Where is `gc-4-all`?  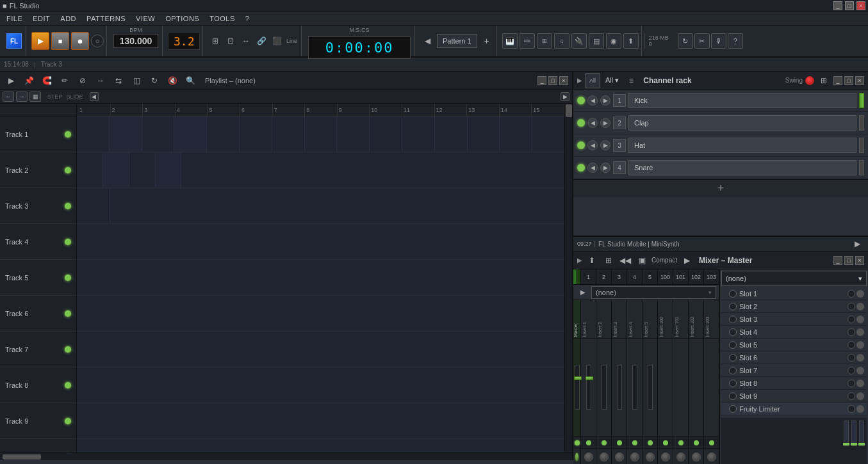
gc-4-all is located at coordinates (320, 242).